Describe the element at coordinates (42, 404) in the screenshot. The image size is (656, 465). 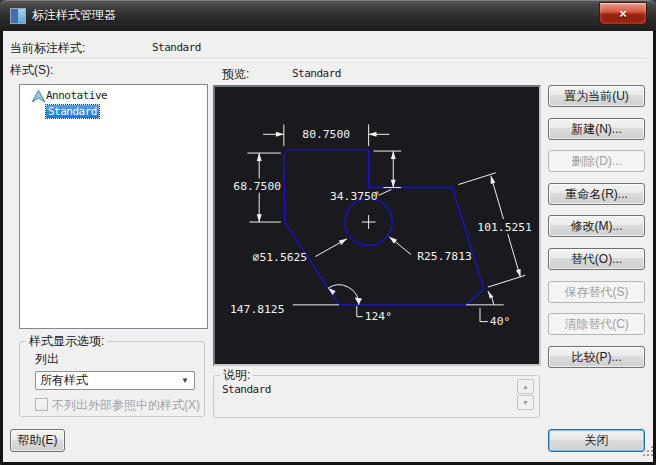
I see `xref-checkbox` at that location.